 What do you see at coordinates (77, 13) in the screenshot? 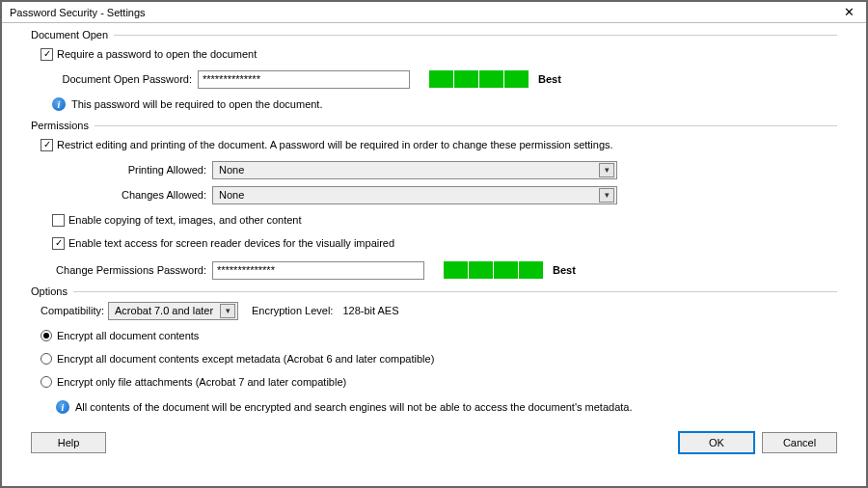
I see `window-title: Password Security - Settings` at bounding box center [77, 13].